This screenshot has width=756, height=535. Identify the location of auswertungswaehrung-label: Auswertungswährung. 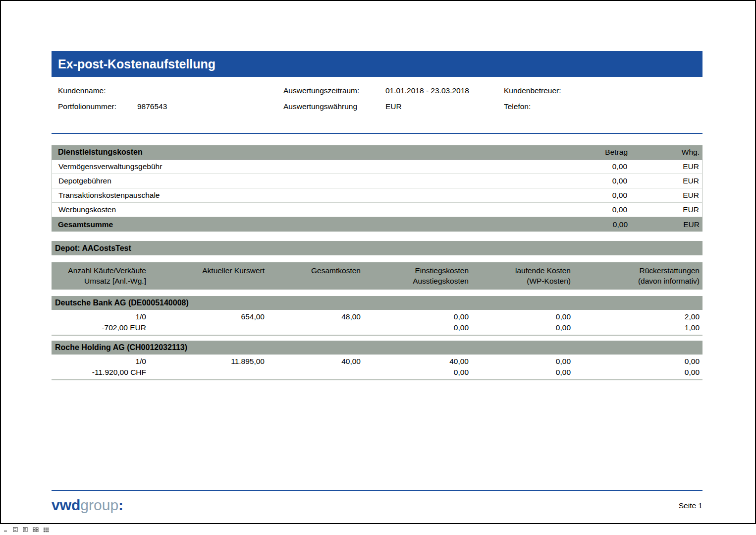
(320, 107).